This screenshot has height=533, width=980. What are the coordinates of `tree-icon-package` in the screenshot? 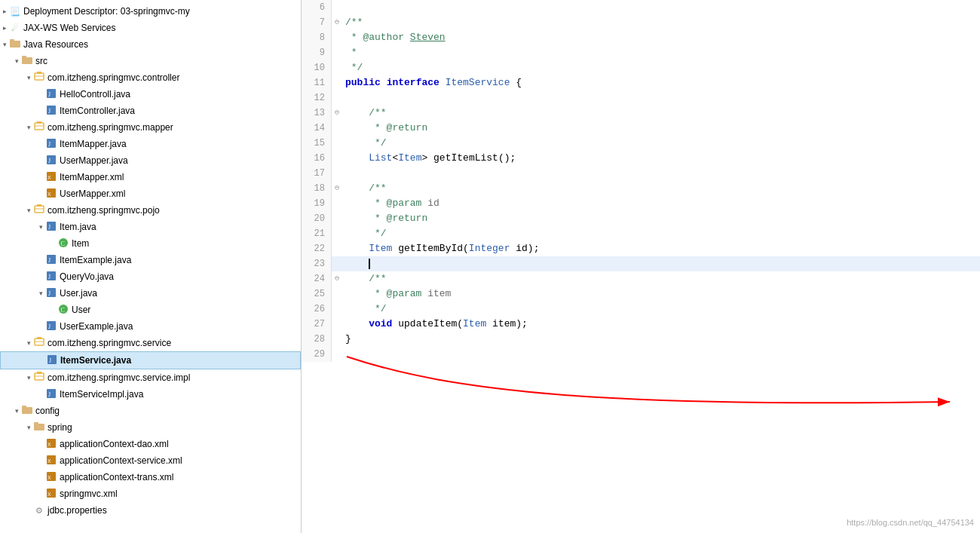 It's located at (39, 127).